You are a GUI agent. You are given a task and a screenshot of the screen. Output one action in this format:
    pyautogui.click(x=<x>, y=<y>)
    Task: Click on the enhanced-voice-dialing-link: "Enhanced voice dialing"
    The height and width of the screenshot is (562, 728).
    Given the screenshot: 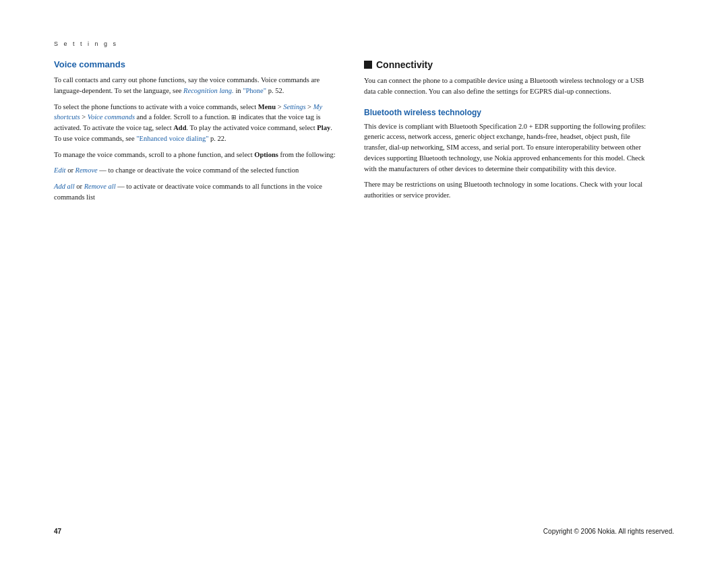 What is the action you would take?
    pyautogui.click(x=173, y=139)
    